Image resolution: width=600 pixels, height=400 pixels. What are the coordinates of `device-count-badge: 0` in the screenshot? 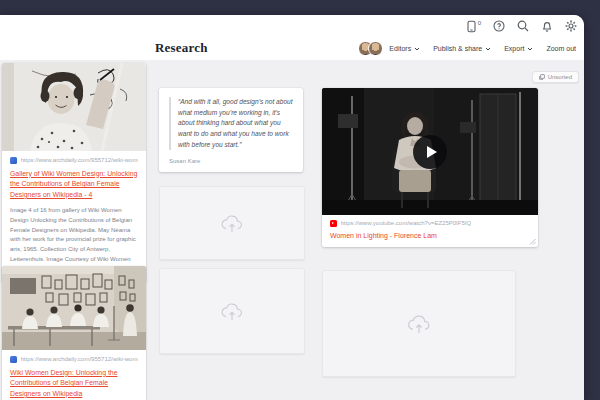 It's located at (480, 23).